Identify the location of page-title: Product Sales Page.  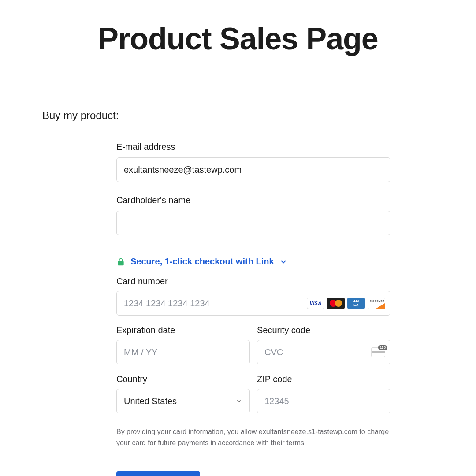
(238, 39).